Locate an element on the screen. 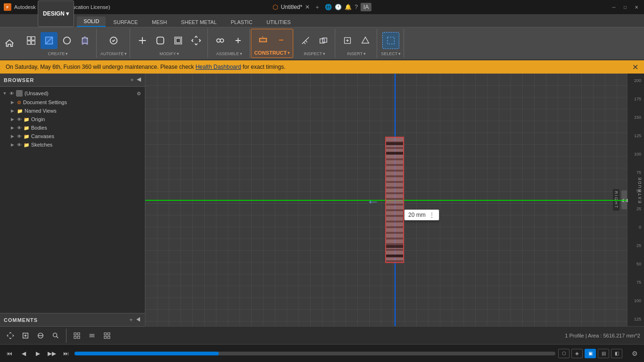 The width and height of the screenshot is (644, 362). tab-sheet-metal: SHEET METAL is located at coordinates (199, 22).